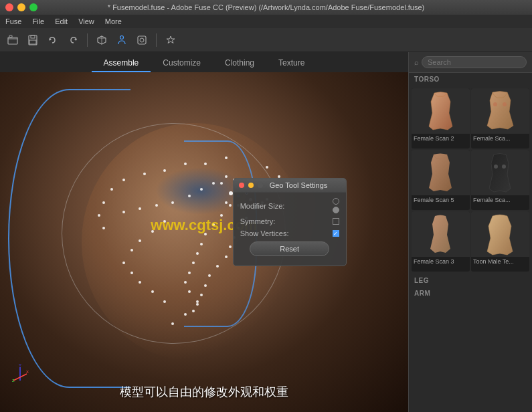  Describe the element at coordinates (470, 63) in the screenshot. I see `search-bar: ⌕` at that location.